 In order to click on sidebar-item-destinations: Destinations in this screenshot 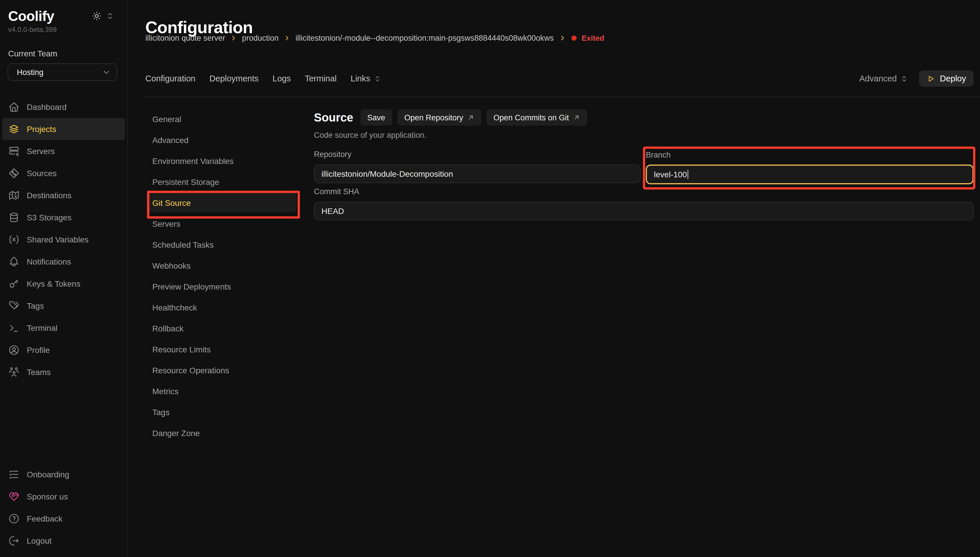, I will do `click(63, 195)`.